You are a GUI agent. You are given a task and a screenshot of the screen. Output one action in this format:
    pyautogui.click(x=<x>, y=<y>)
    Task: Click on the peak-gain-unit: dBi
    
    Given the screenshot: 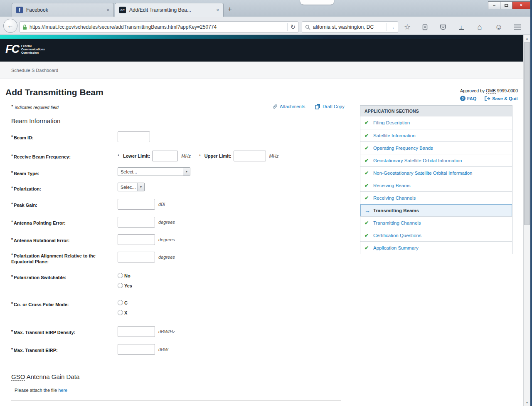 What is the action you would take?
    pyautogui.click(x=162, y=204)
    